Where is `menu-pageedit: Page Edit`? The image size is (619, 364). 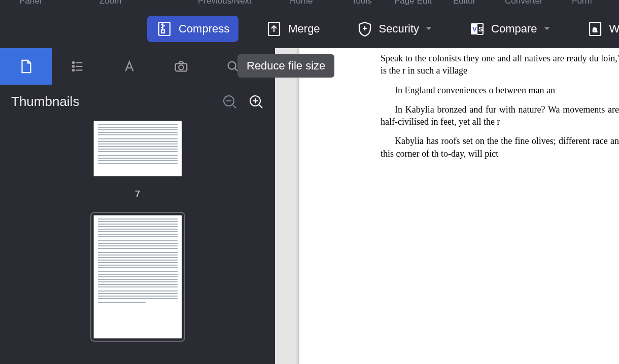 menu-pageedit: Page Edit is located at coordinates (413, 3).